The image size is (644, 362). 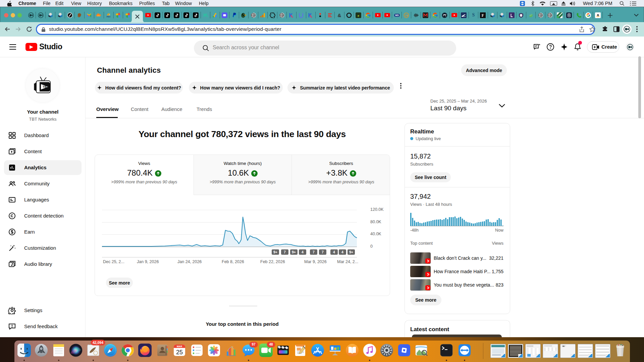 What do you see at coordinates (406, 15) in the screenshot?
I see `svg-text: 76` at bounding box center [406, 15].